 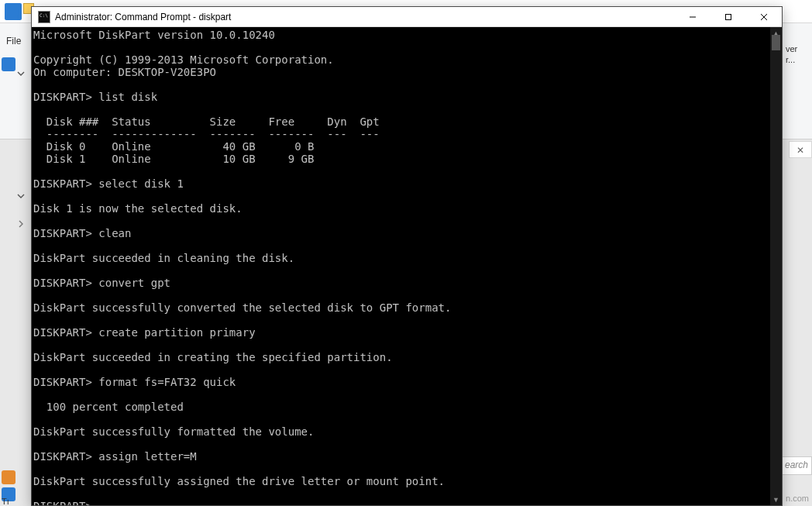 I want to click on background-panel-close: ✕, so click(x=800, y=150).